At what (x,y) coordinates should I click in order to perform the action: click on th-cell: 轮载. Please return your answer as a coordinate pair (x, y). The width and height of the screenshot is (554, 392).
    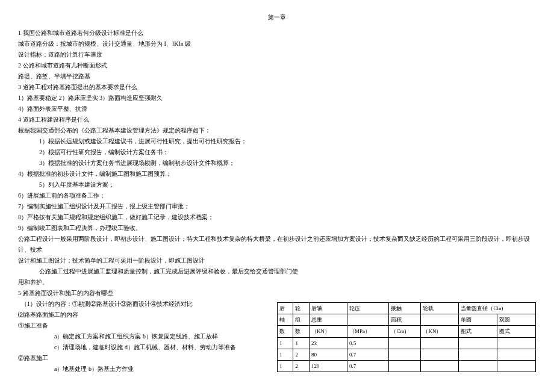
    Looking at the image, I should click on (440, 308).